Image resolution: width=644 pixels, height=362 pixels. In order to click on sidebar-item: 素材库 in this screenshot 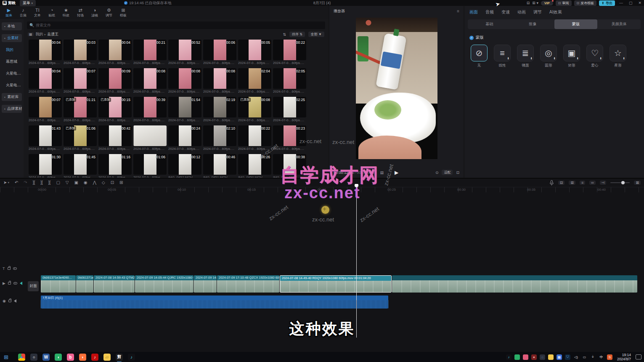, I will do `click(12, 97)`.